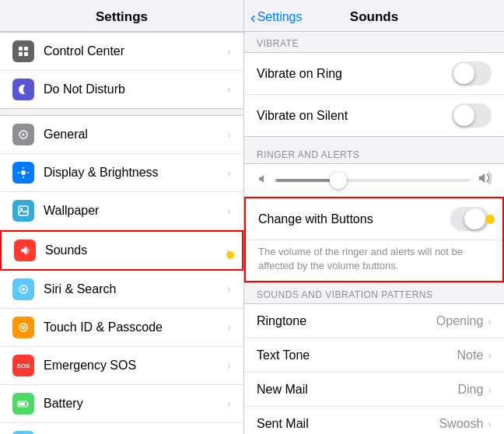 This screenshot has width=504, height=434. What do you see at coordinates (135, 211) in the screenshot?
I see `wallpaper-label: Wallpaper` at bounding box center [135, 211].